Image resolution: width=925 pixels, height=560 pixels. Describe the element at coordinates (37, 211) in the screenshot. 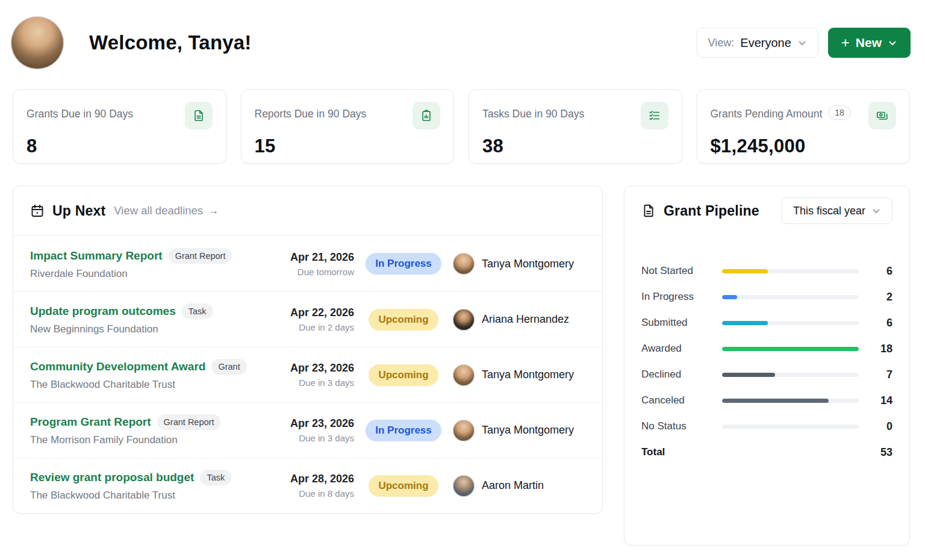

I see `calendar-icon` at that location.